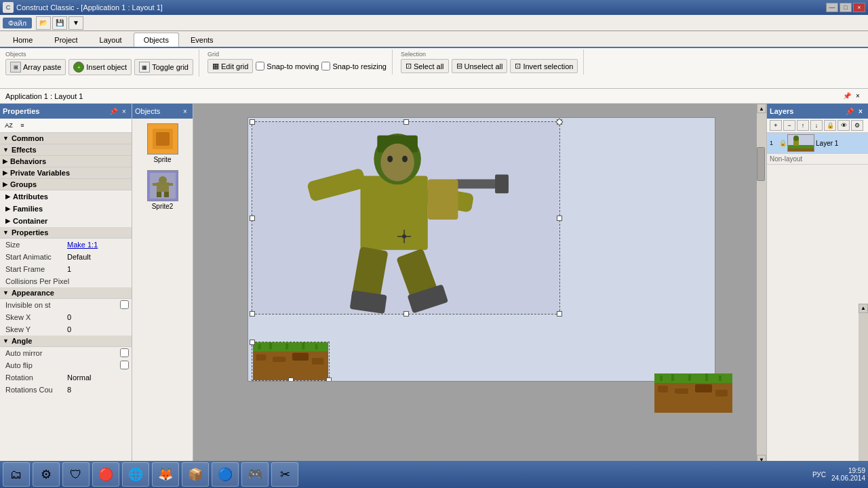  Describe the element at coordinates (847, 96) in the screenshot. I see `breadcrumb-pin-icon: 📌` at that location.